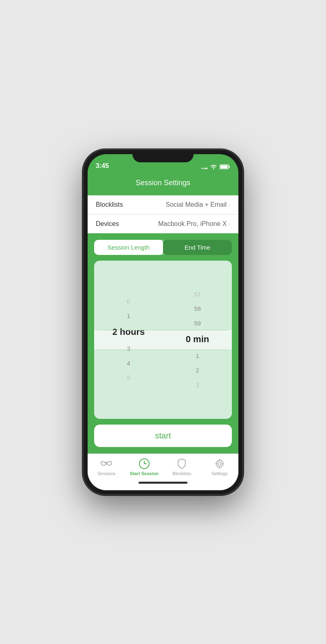 This screenshot has width=326, height=644. What do you see at coordinates (229, 224) in the screenshot?
I see `devices-chevron-icon: ›` at bounding box center [229, 224].